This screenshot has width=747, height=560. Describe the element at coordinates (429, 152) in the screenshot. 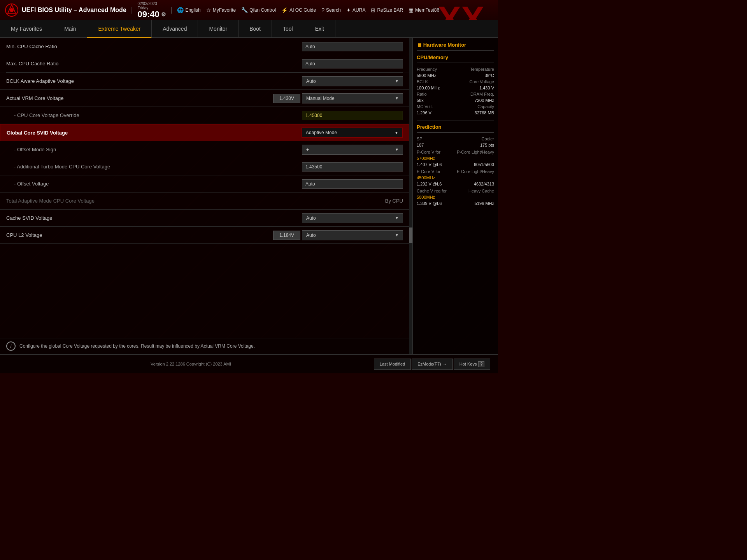

I see `pcore-label: P-Core V for` at that location.